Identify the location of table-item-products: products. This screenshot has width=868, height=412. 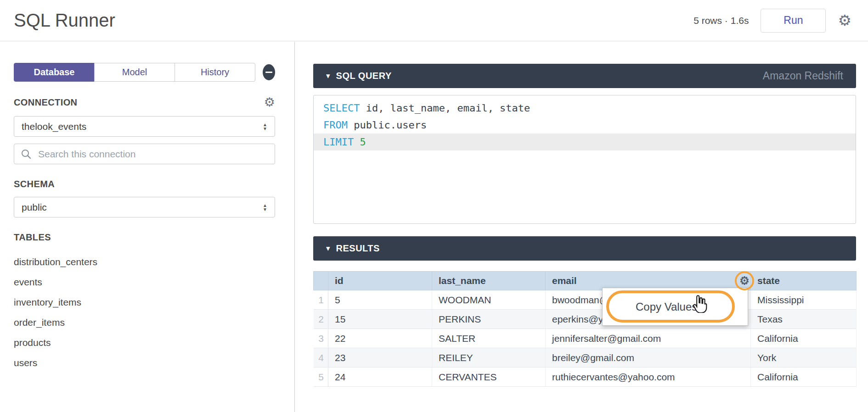
(144, 343).